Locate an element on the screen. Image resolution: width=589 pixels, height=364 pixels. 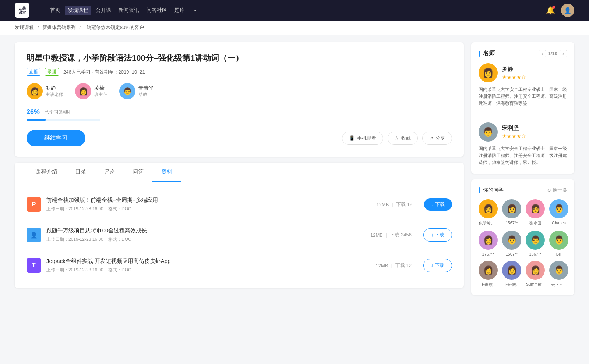
classmate-10: 👩 Summer... is located at coordinates (535, 274).